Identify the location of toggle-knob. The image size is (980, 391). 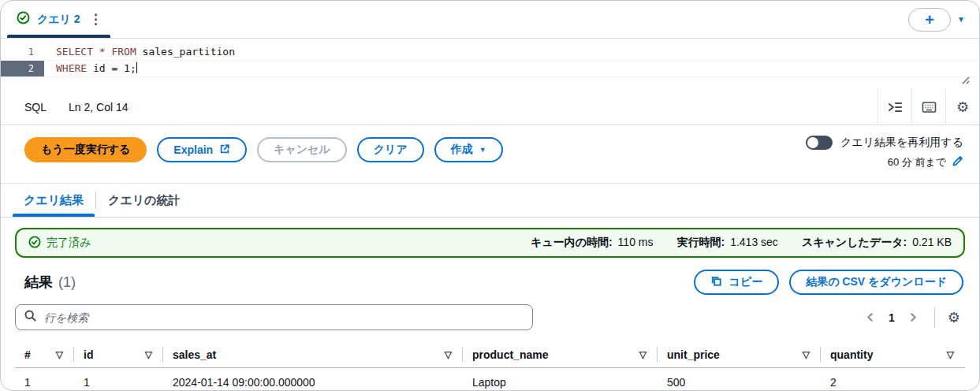
(813, 143).